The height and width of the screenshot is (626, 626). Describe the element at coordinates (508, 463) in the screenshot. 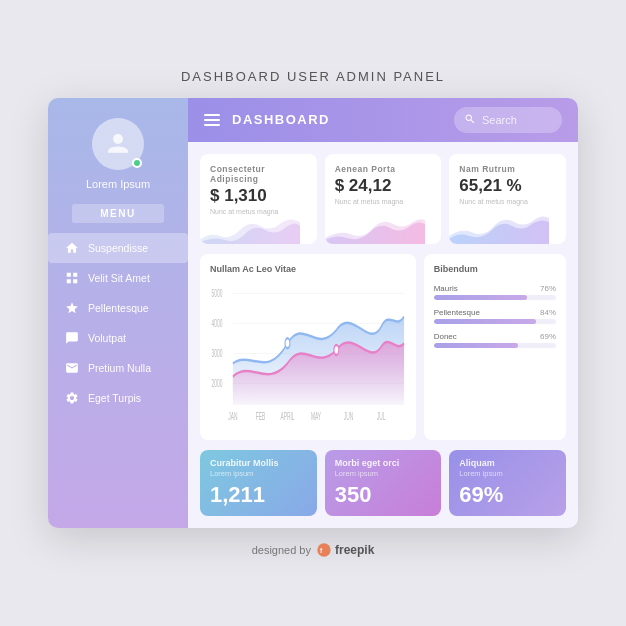

I see `bottom-card-3-title: Aliquam` at that location.